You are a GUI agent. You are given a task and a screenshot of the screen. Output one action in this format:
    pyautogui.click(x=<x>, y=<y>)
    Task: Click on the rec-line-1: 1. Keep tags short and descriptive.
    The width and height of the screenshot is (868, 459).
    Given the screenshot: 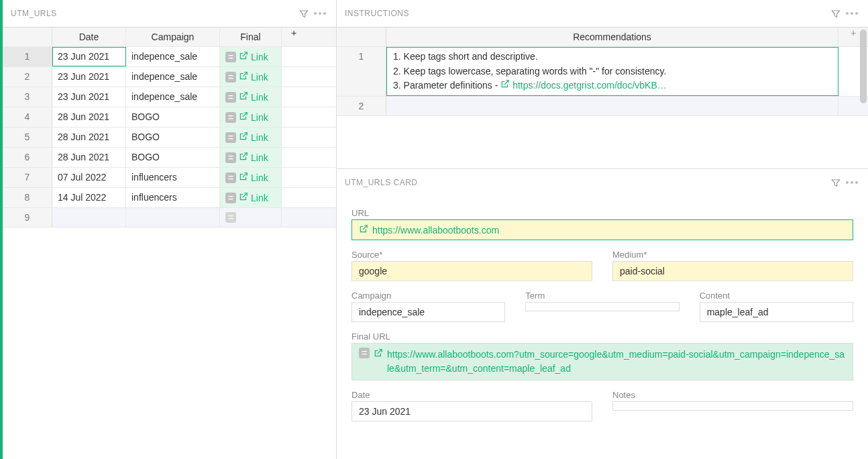 What is the action you would take?
    pyautogui.click(x=466, y=56)
    